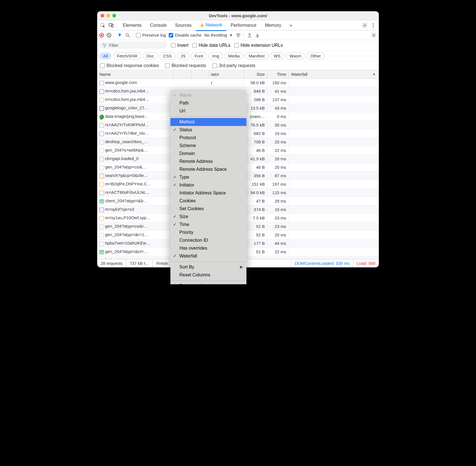 The height and width of the screenshot is (466, 476). Describe the element at coordinates (112, 263) in the screenshot. I see `status-requests: 28 requests` at that location.